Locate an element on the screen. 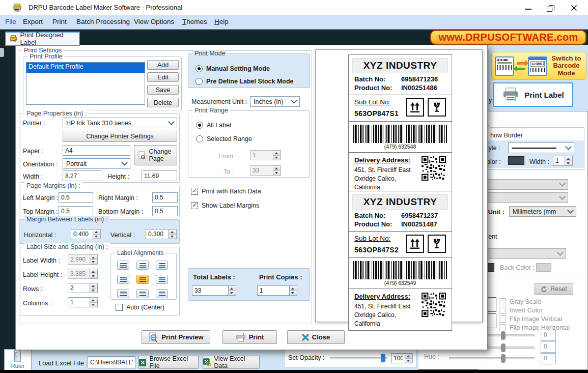  adjust-value-1: 0 is located at coordinates (548, 335).